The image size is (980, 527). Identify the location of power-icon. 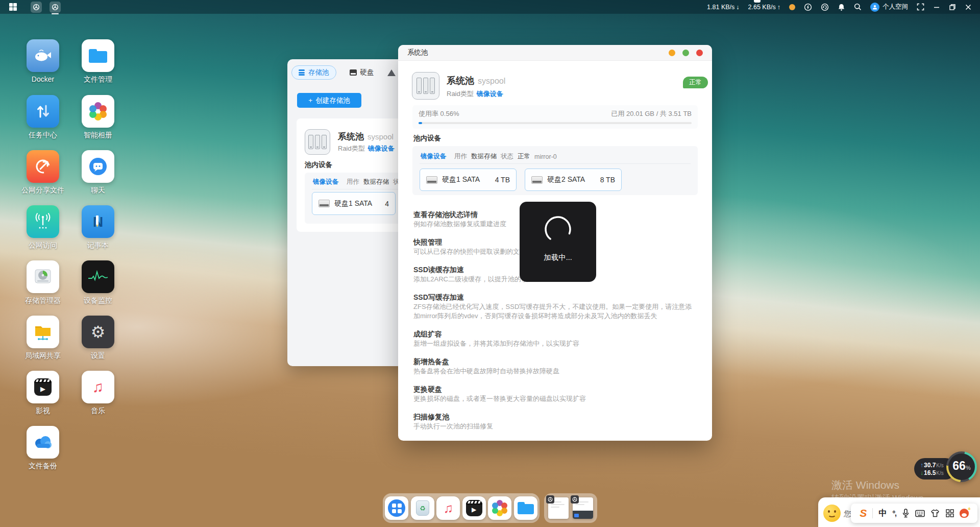
(808, 7).